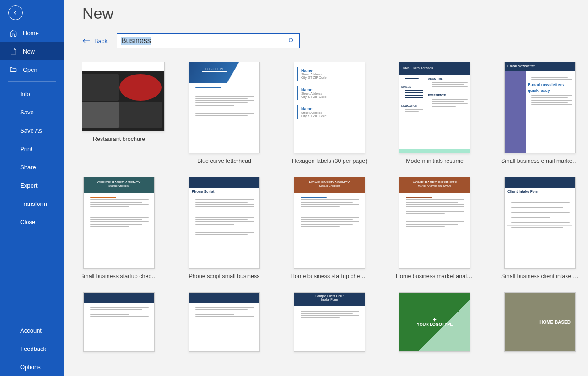  What do you see at coordinates (16, 13) in the screenshot?
I see `back-circle-button` at bounding box center [16, 13].